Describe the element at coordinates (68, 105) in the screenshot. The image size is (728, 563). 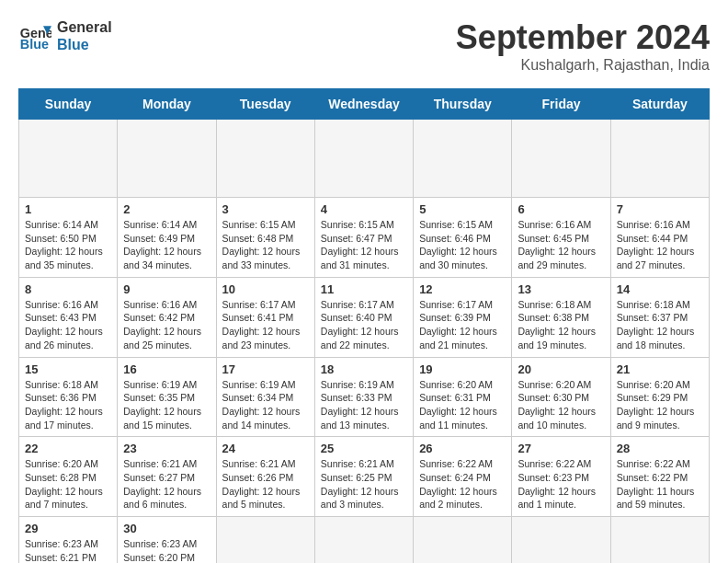
I see `col-header-sunday: Sunday` at that location.